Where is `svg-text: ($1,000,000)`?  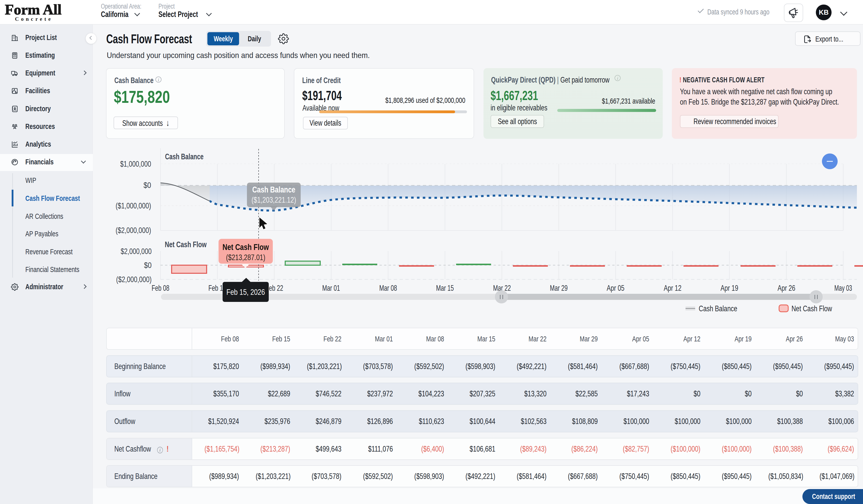 svg-text: ($1,000,000) is located at coordinates (134, 206).